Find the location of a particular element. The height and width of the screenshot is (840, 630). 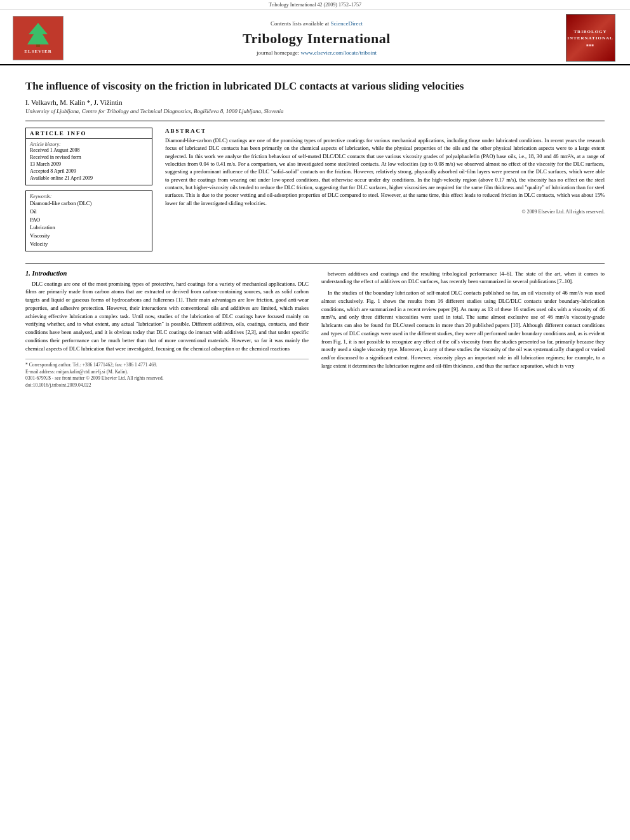

elsevier-logo-area: ELSEVIER is located at coordinates (41, 38).